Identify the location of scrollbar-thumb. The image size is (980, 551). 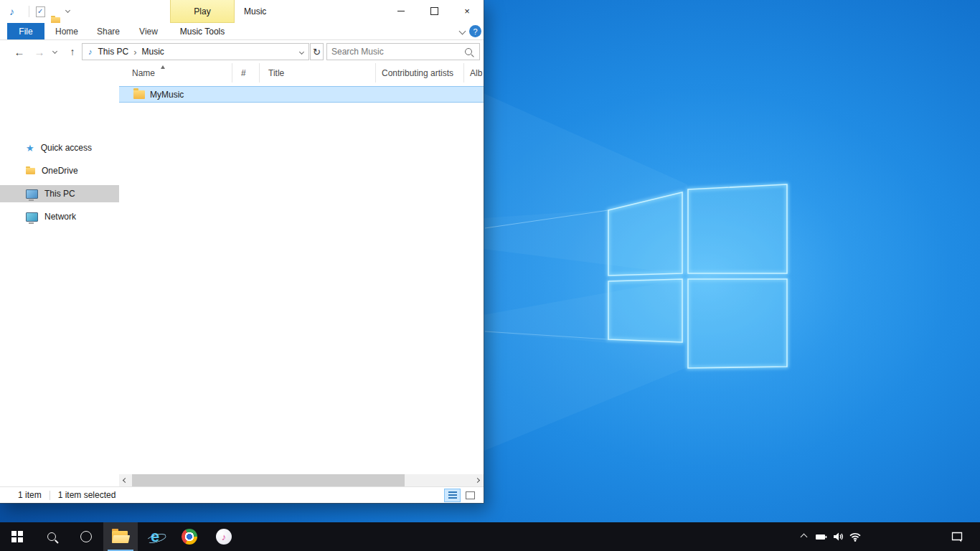
(268, 481).